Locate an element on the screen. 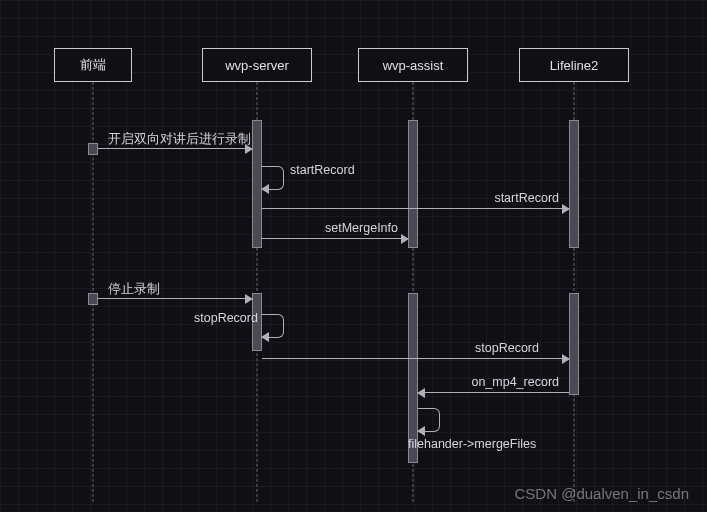 Image resolution: width=707 pixels, height=512 pixels. message-arrow: 开启双向对讲后进行录制 is located at coordinates (175, 148).